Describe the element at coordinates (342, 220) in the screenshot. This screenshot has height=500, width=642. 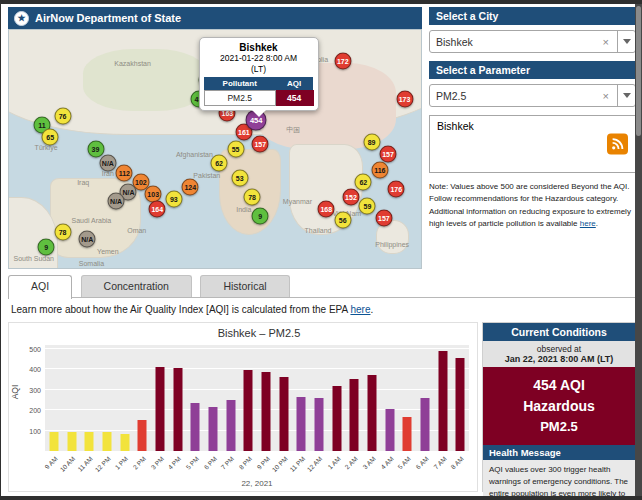
I see `aqi-marker: 56` at that location.